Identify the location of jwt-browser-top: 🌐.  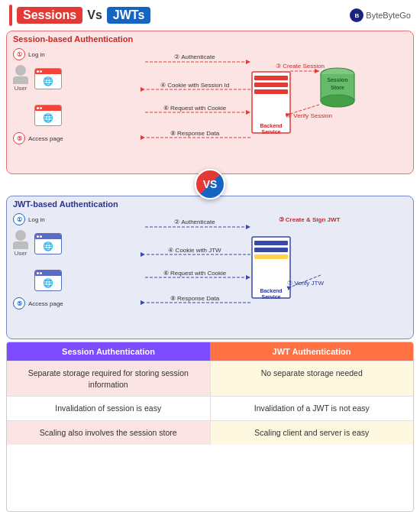
(48, 244).